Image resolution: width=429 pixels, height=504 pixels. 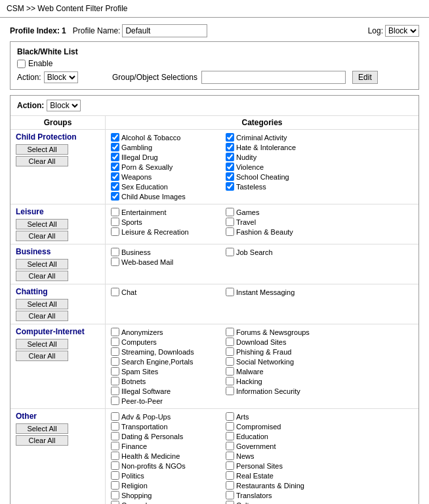 What do you see at coordinates (64, 106) in the screenshot?
I see `main-action-select: Block Allow` at bounding box center [64, 106].